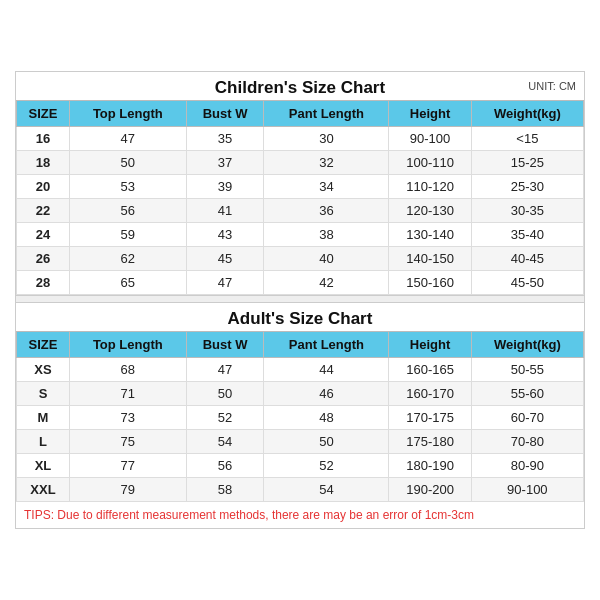 The height and width of the screenshot is (600, 600). What do you see at coordinates (44, 418) in the screenshot?
I see `table-cell: M` at bounding box center [44, 418].